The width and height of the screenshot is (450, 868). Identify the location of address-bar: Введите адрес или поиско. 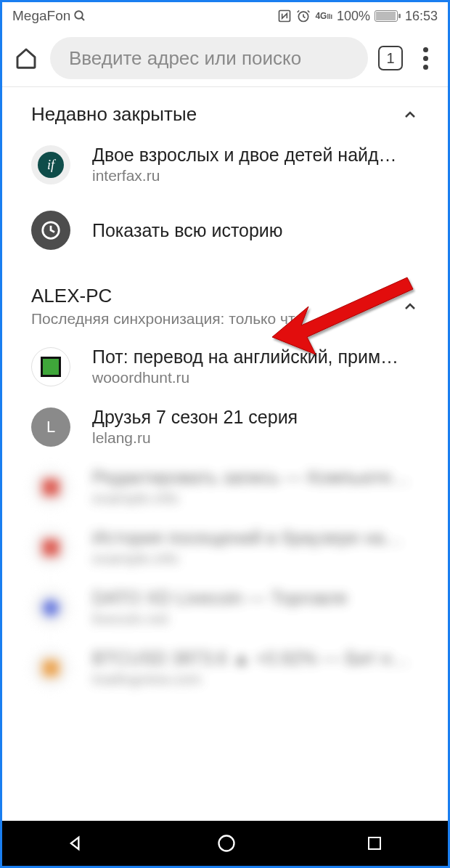
(209, 58).